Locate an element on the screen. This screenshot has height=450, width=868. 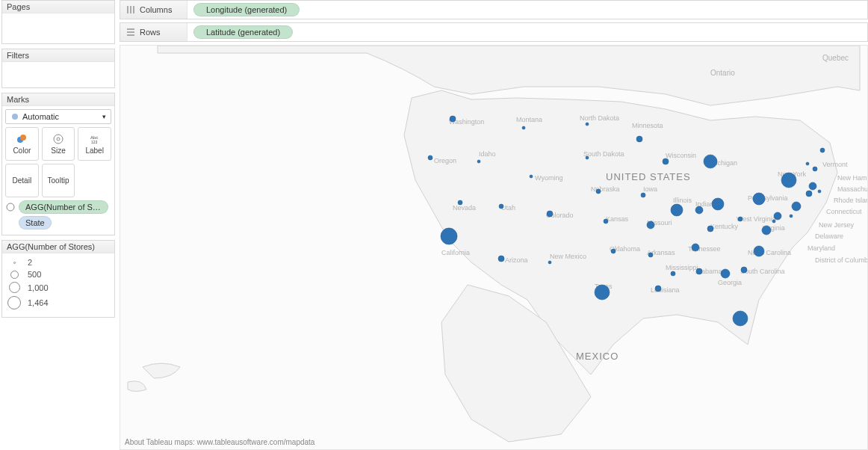
rows-shelf: Rows Latitude (generated) is located at coordinates (494, 32).